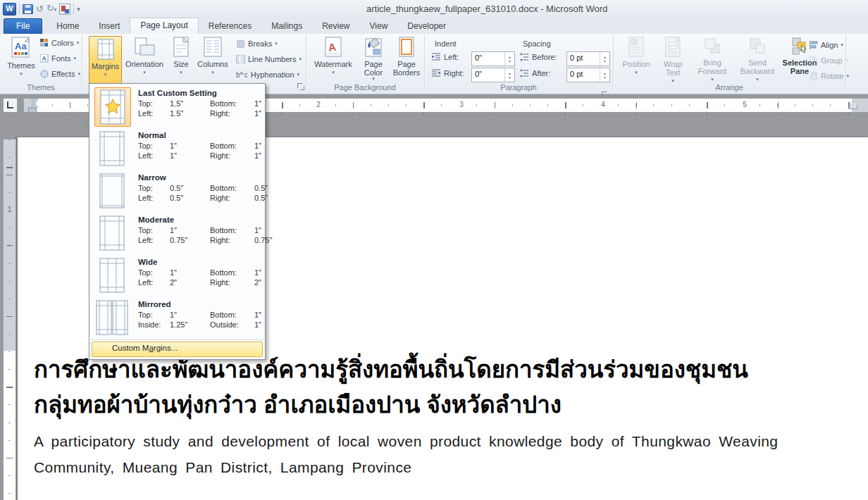 Image resolution: width=868 pixels, height=500 pixels. What do you see at coordinates (21, 46) in the screenshot?
I see `svg-text: Aa` at bounding box center [21, 46].